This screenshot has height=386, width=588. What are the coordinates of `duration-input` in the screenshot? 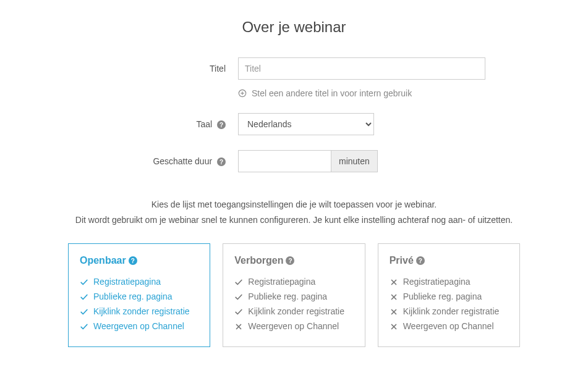 It's located at (284, 161).